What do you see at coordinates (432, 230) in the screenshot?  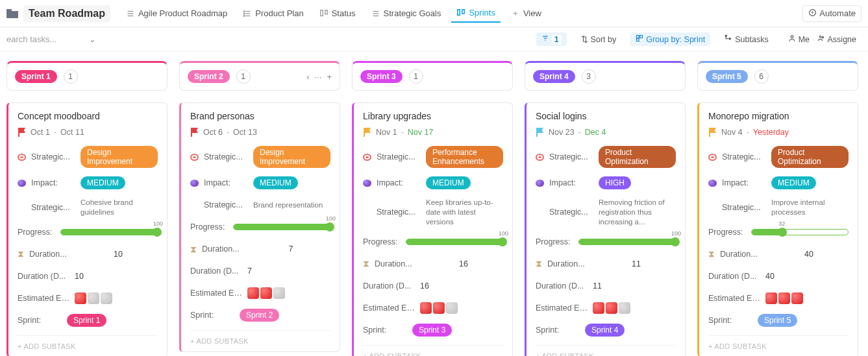 I see `task-card: Library upgrades Nov 1 - Nov 17 Strategi…` at bounding box center [432, 230].